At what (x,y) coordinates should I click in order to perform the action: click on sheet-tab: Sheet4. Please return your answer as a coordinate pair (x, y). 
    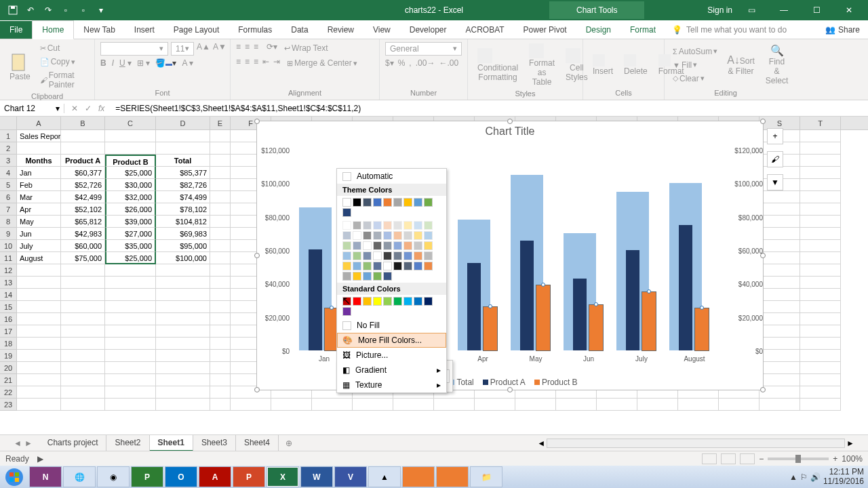
    Looking at the image, I should click on (258, 443).